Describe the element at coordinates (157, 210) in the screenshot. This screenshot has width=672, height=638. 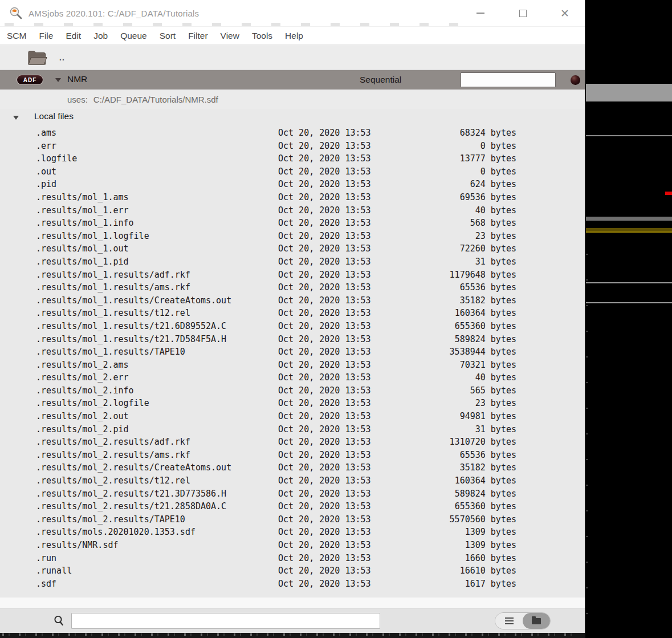
I see `file-name: .results/mol_1.err` at that location.